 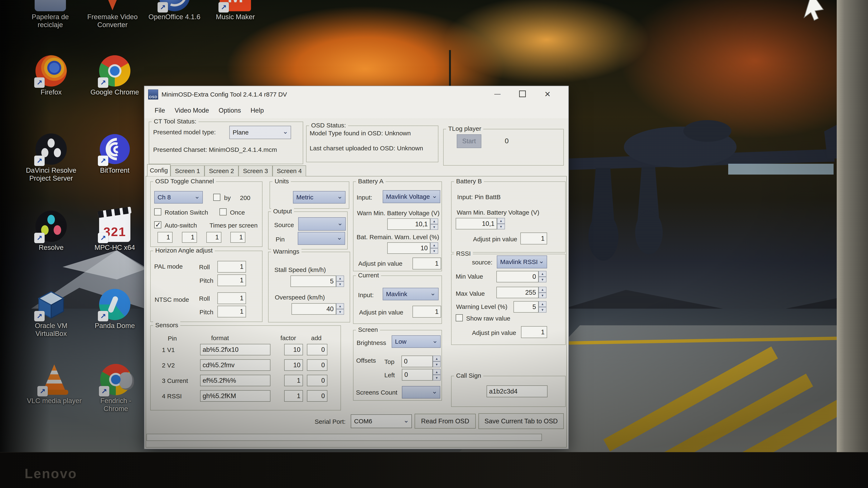 What do you see at coordinates (189, 237) in the screenshot?
I see `times-screen2-input: 1` at bounding box center [189, 237].